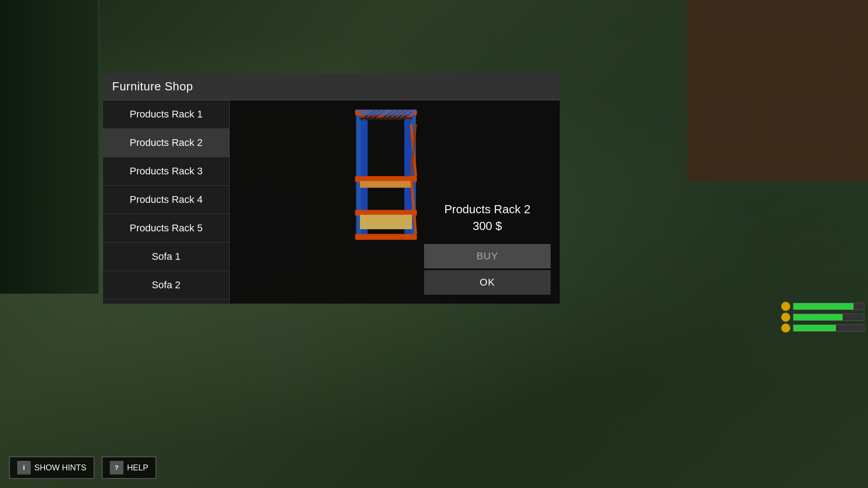 The image size is (868, 488). Describe the element at coordinates (166, 172) in the screenshot. I see `list-item-rack3: Products Rack 3` at that location.